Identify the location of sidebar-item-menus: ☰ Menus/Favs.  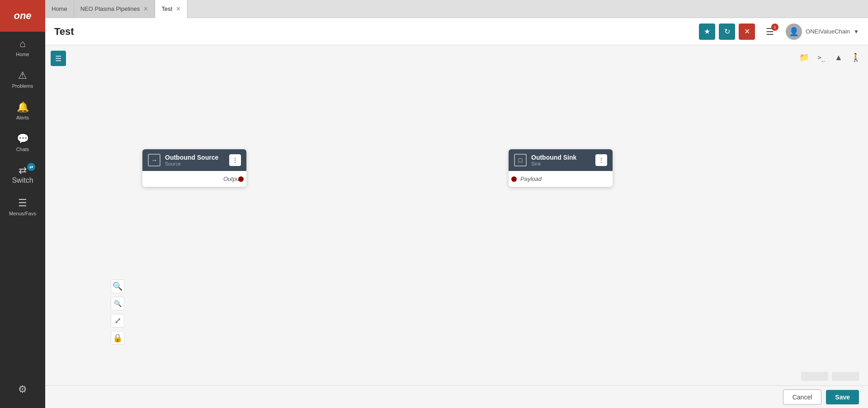
(23, 207).